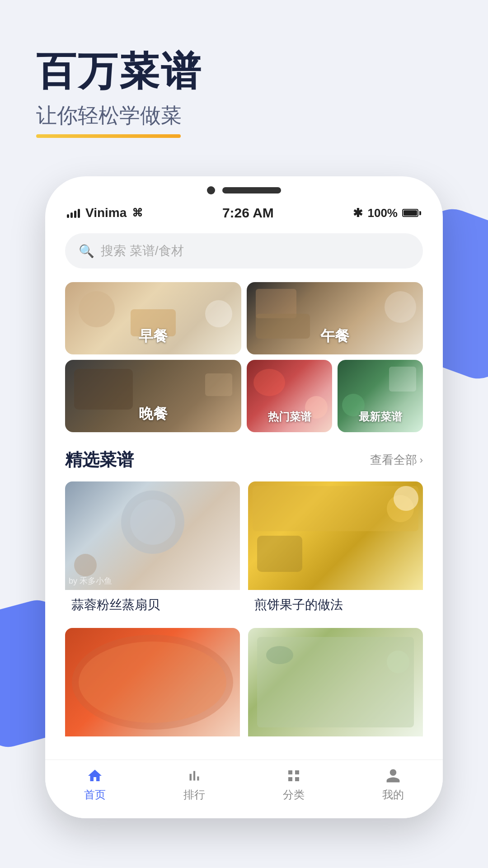  Describe the element at coordinates (358, 213) in the screenshot. I see `bluetooth-icon: ✱` at that location.